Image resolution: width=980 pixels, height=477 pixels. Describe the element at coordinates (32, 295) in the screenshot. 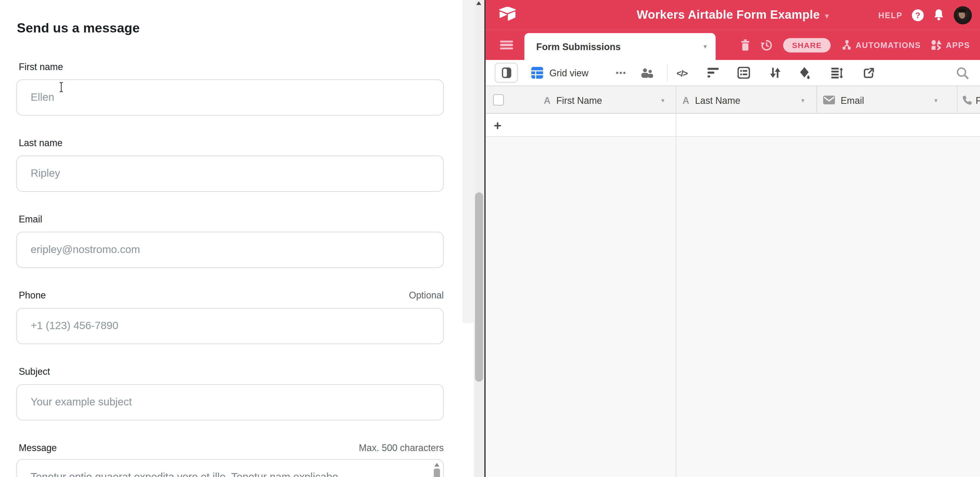

I see `phone-label: Phone` at that location.